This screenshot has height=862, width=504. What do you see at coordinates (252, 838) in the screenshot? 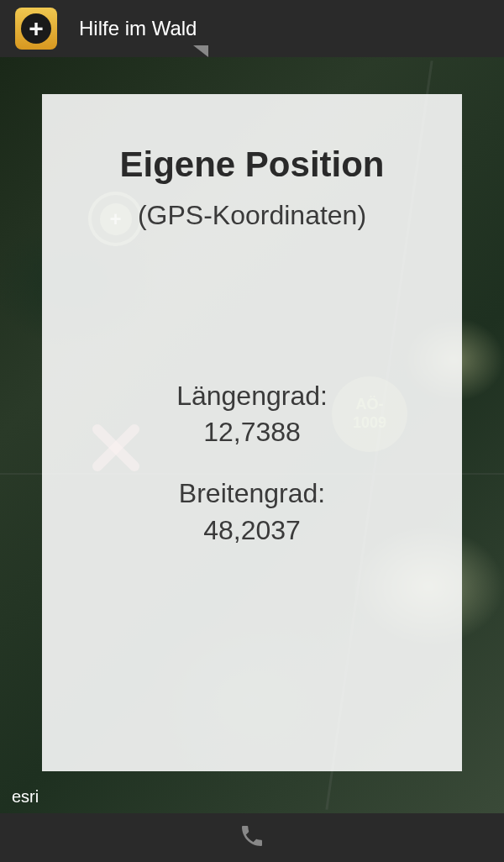
I see `bottom-toolbar` at bounding box center [252, 838].